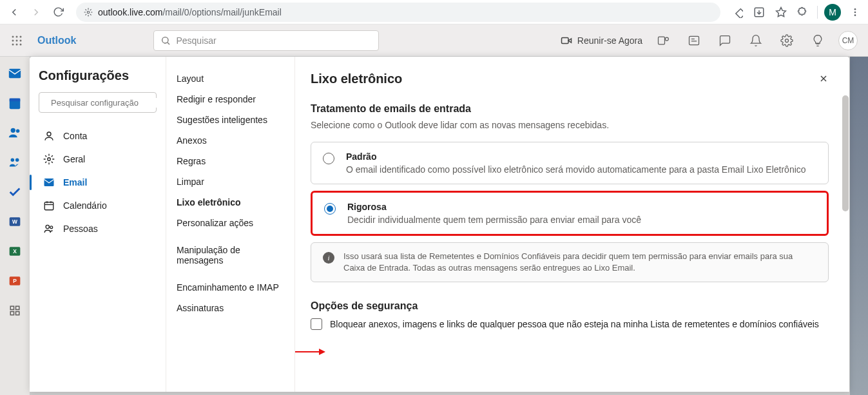 The width and height of the screenshot is (868, 395). Describe the element at coordinates (787, 41) in the screenshot. I see `settings-gear-icon` at that location.